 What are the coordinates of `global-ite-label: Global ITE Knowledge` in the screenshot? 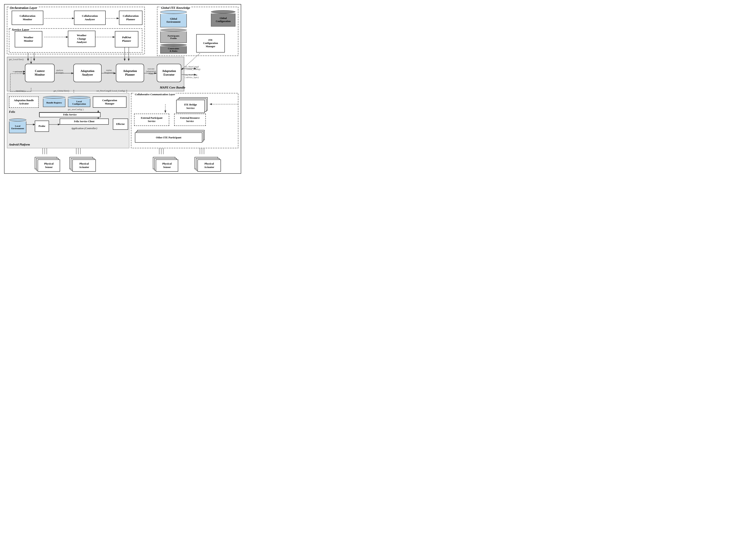 It's located at (176, 8).